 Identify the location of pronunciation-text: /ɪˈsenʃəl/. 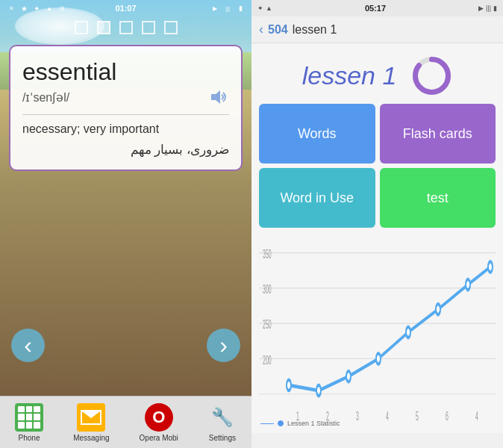
(46, 97).